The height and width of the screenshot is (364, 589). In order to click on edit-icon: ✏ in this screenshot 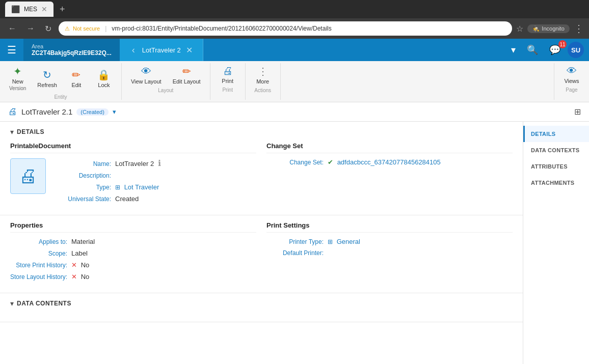, I will do `click(76, 75)`.